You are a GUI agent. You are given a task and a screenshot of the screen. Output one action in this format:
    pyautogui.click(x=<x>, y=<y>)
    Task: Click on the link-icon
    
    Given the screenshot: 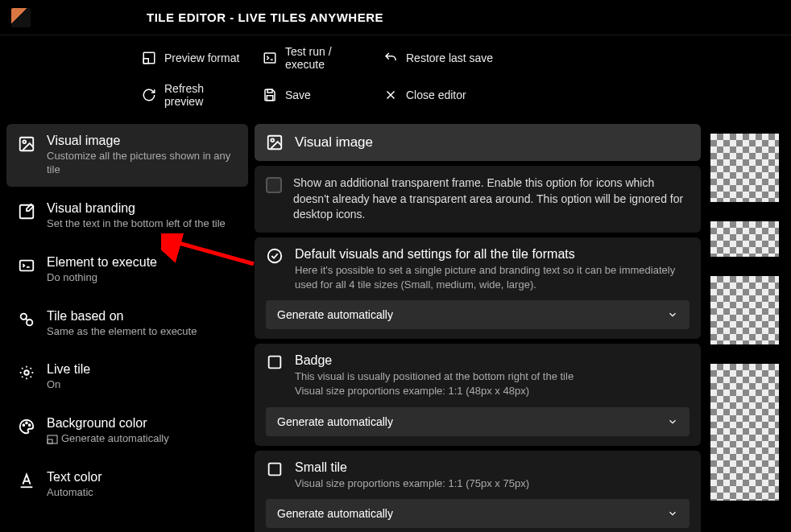 What is the action you would take?
    pyautogui.click(x=27, y=320)
    